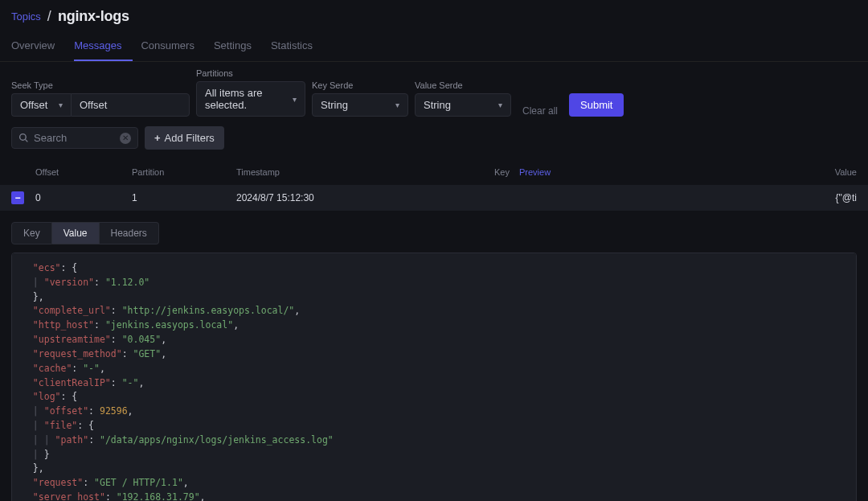 The image size is (868, 501). Describe the element at coordinates (341, 198) in the screenshot. I see `cell-timestamp: 2024/8/7 15:12:30` at that location.